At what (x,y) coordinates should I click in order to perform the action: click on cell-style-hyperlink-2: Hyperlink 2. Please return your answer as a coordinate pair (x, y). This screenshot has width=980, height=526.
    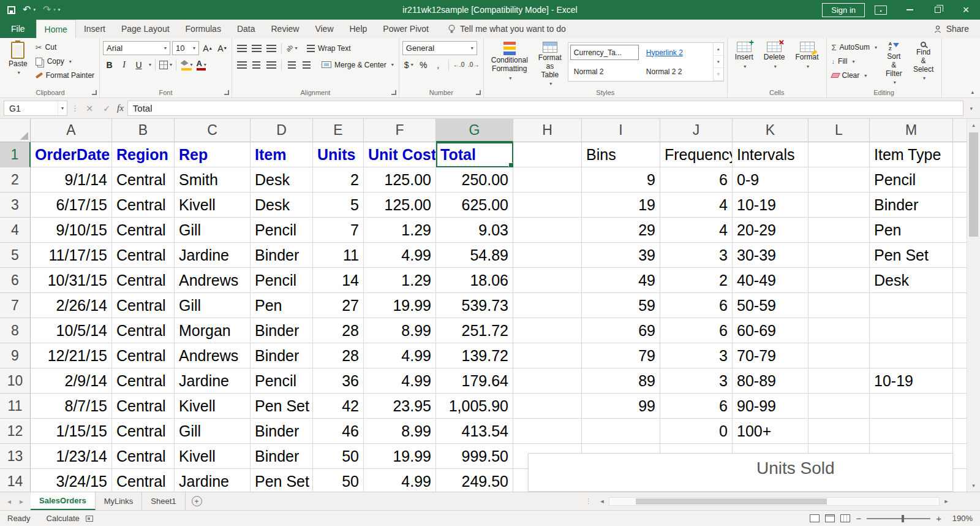
    Looking at the image, I should click on (677, 53).